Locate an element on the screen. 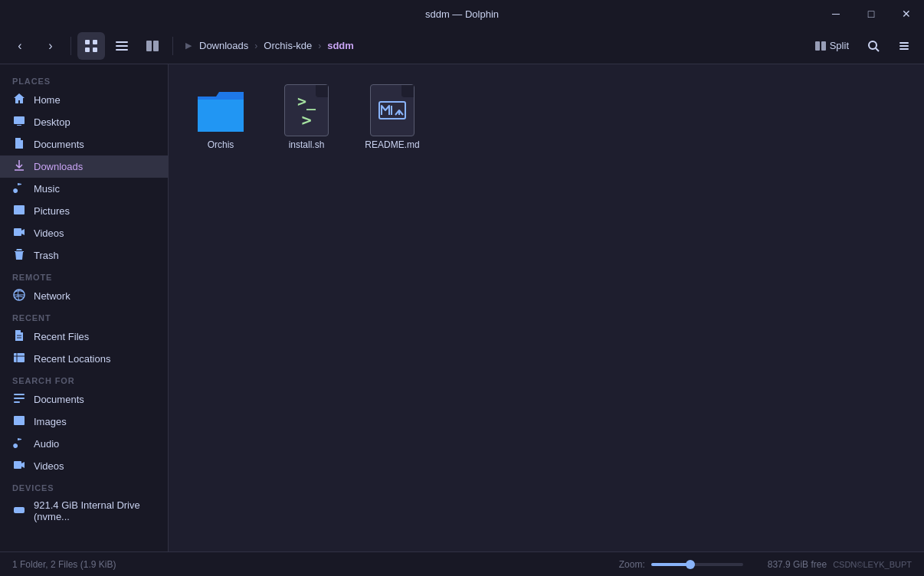 This screenshot has height=576, width=924. sidebar-item-search-audio: Audio is located at coordinates (84, 444).